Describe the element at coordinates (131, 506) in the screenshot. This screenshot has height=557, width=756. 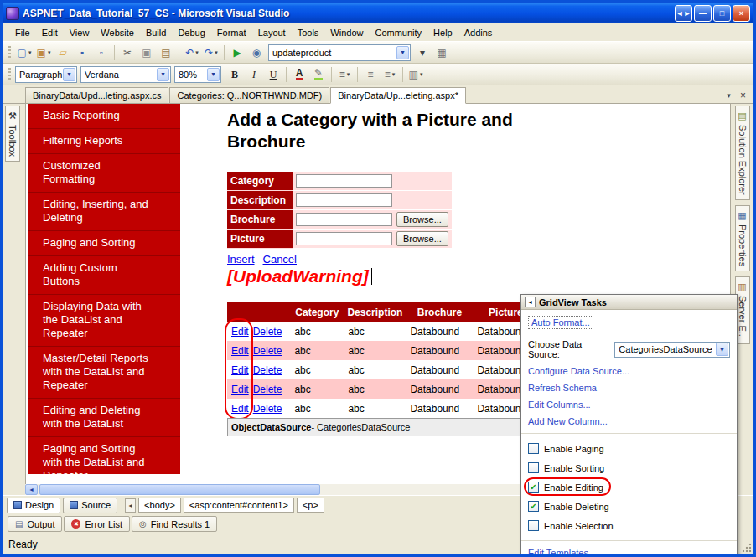
I see `tag-navigator-scroll-icon: ◂` at that location.